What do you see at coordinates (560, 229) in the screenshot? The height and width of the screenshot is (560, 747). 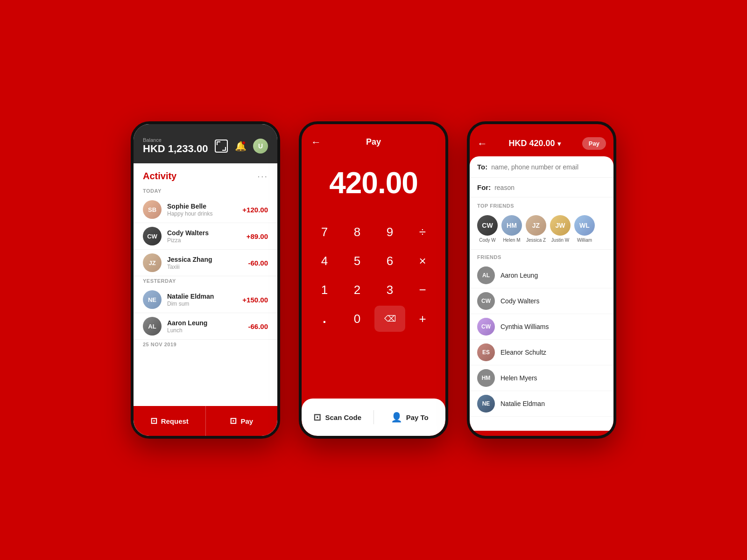 I see `top-friend-justin-w: JW Justin W` at bounding box center [560, 229].